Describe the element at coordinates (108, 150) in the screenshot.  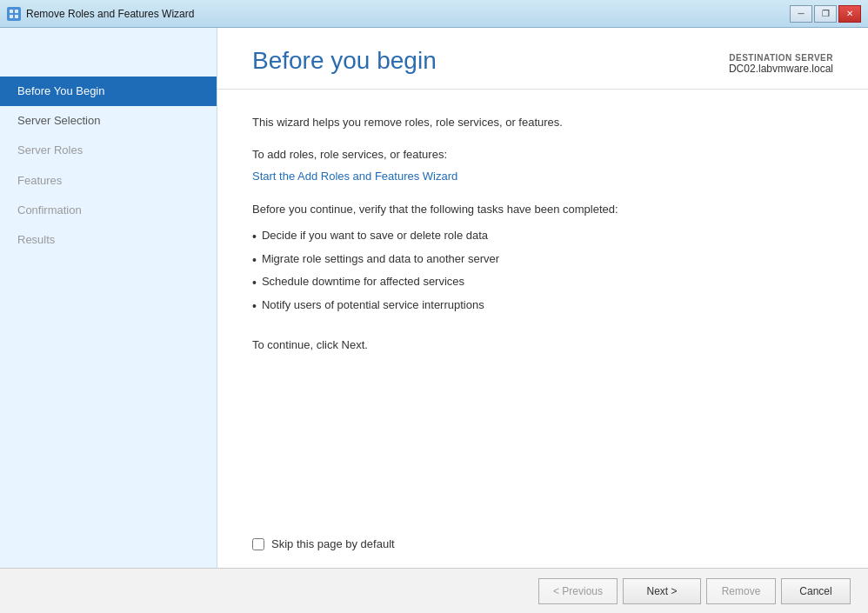
I see `sidebar-item-server-roles: Server Roles` at that location.